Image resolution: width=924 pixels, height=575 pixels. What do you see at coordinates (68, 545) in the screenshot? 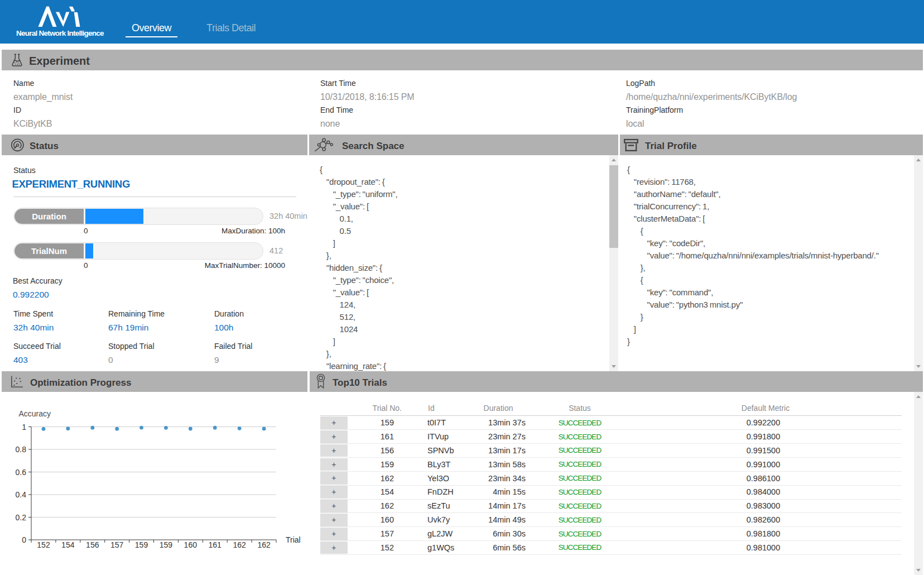
I see `svg-text: 154` at bounding box center [68, 545].